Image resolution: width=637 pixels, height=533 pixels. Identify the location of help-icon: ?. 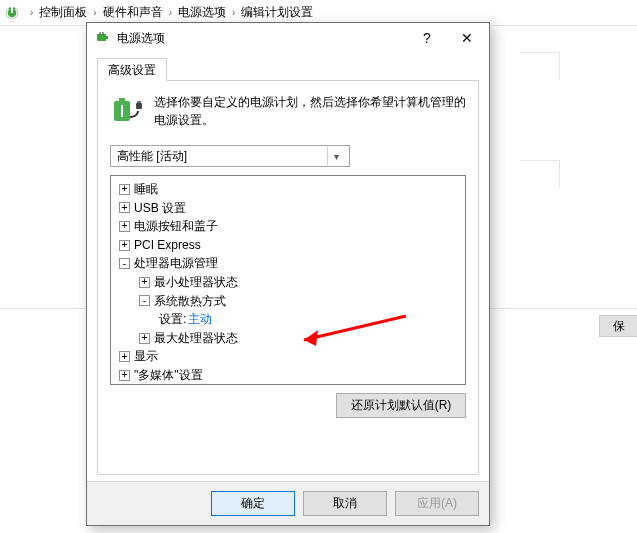
(427, 38).